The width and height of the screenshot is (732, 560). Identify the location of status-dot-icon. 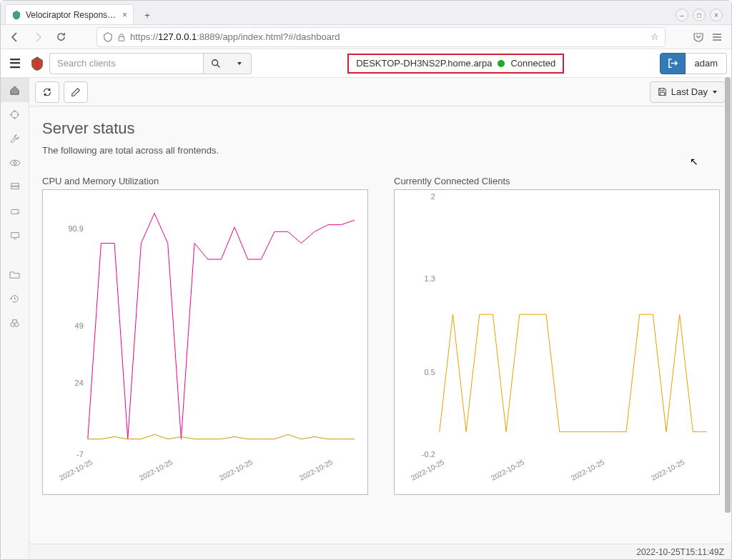
(501, 64).